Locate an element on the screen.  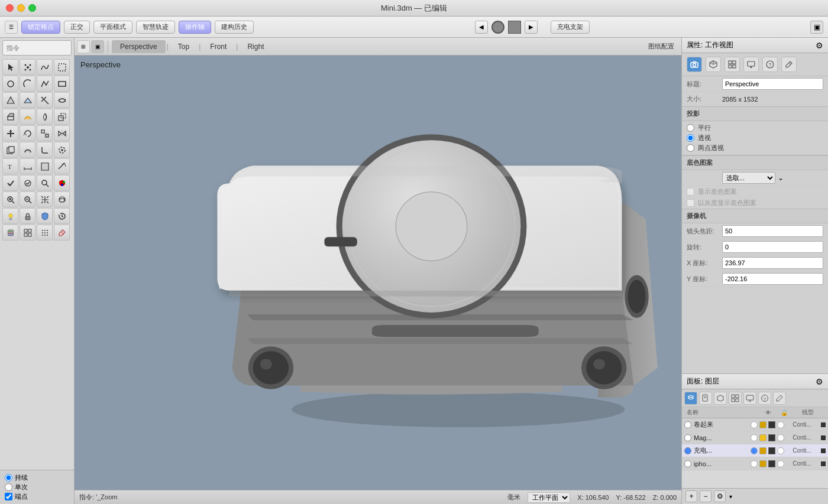
proj-twopoint: 两点透视 is located at coordinates (755, 148).